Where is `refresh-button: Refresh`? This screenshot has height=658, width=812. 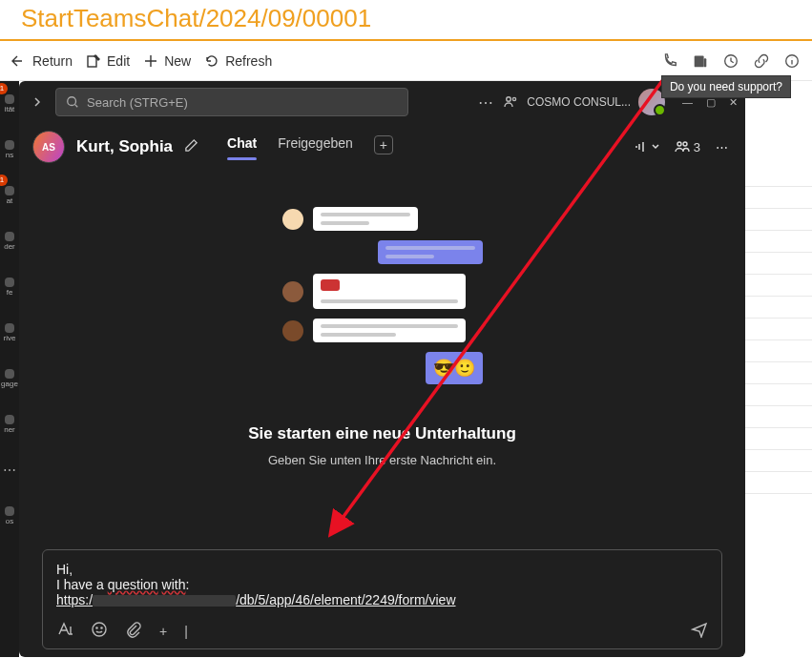 refresh-button: Refresh is located at coordinates (239, 61).